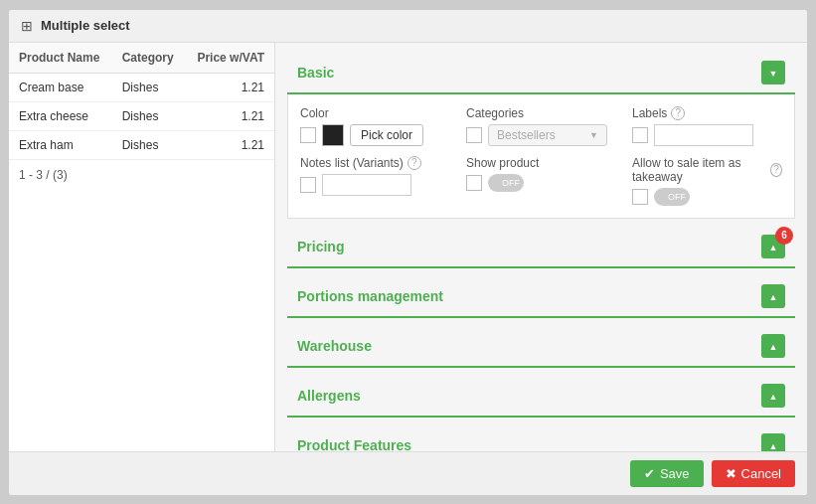  What do you see at coordinates (708, 197) in the screenshot?
I see `allow-sale-row: OFF` at bounding box center [708, 197].